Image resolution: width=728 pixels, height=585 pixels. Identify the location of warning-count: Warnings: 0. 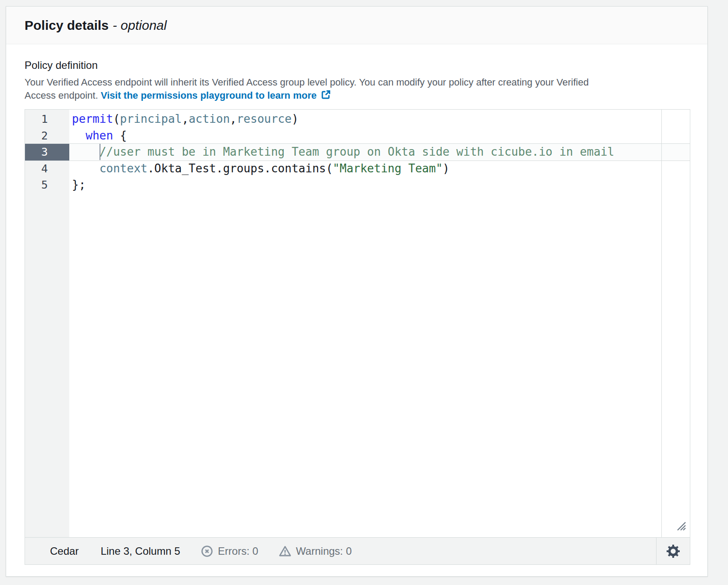
(315, 551).